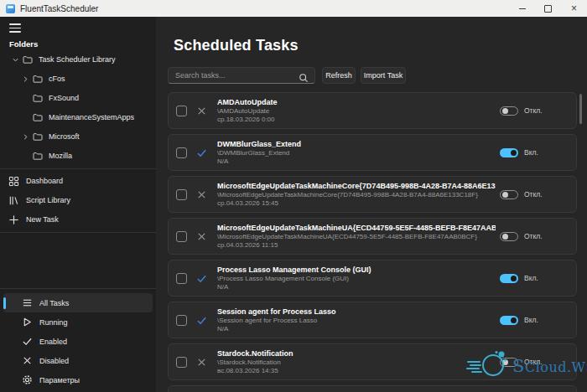 The width and height of the screenshot is (587, 392). What do you see at coordinates (548, 8) in the screenshot?
I see `maximize-button` at bounding box center [548, 8].